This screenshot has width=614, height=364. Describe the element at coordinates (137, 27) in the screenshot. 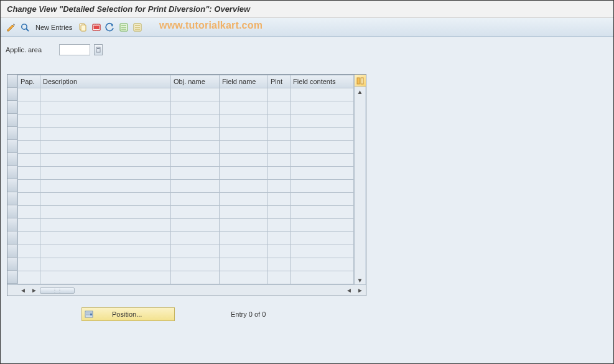

I see `deselect-all-icon` at that location.